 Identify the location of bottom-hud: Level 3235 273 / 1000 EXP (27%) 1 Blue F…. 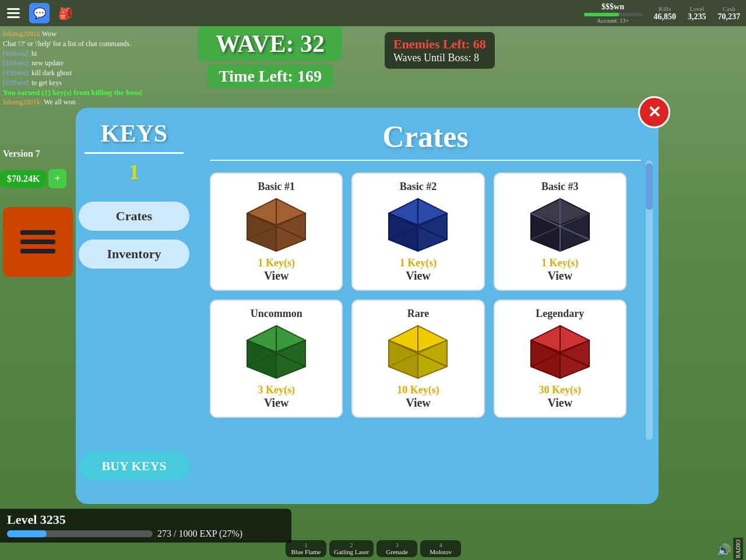
(373, 538).